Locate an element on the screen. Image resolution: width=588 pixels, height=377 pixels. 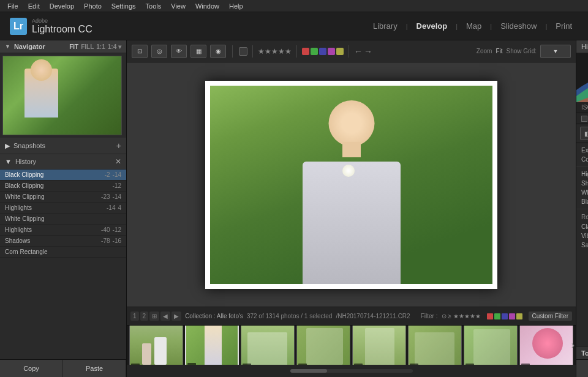
histogram-header: Histogram ▼ is located at coordinates (582, 47).